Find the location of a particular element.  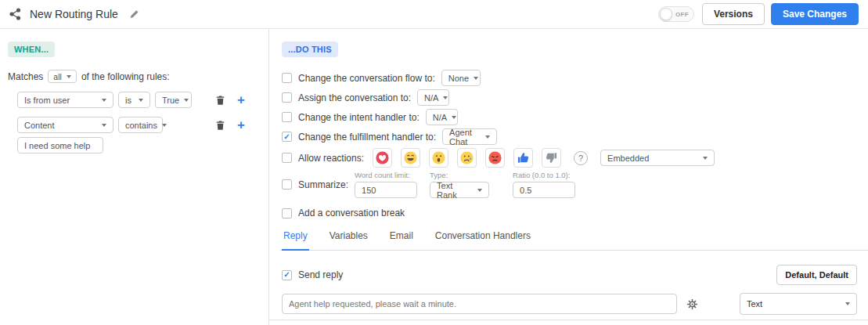

fulfillment-handler-value: Agent Chat is located at coordinates (465, 137).